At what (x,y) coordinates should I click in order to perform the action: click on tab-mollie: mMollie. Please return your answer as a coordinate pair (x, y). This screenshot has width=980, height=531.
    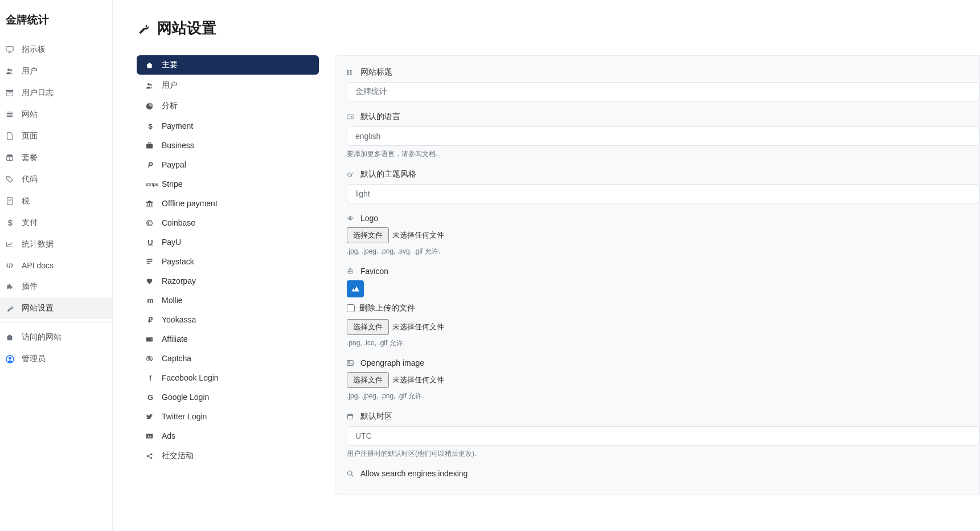
    Looking at the image, I should click on (228, 300).